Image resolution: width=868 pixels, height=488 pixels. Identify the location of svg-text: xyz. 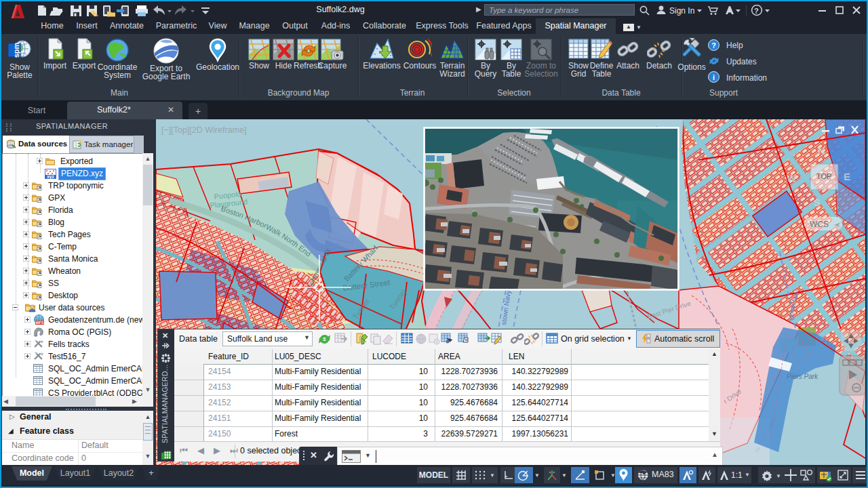
(50, 176).